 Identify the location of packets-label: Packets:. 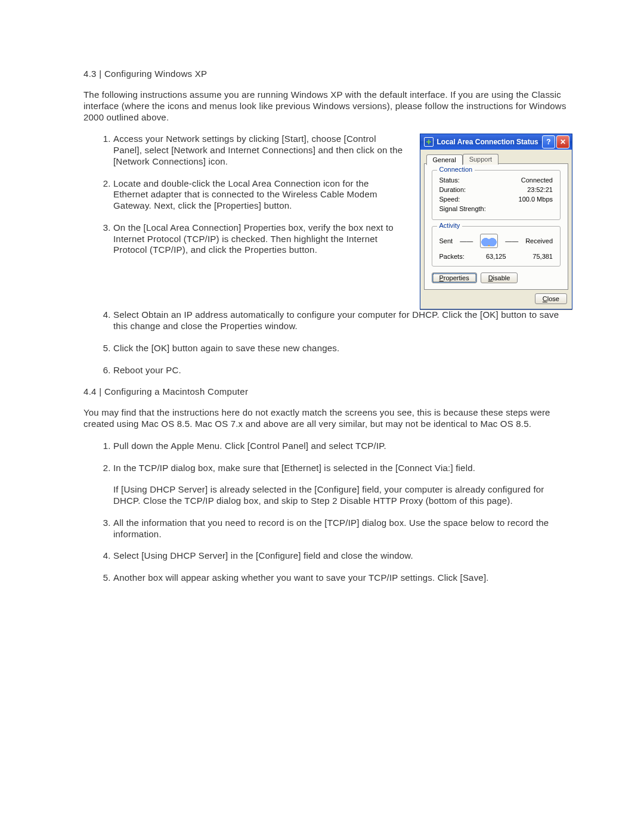
(459, 256).